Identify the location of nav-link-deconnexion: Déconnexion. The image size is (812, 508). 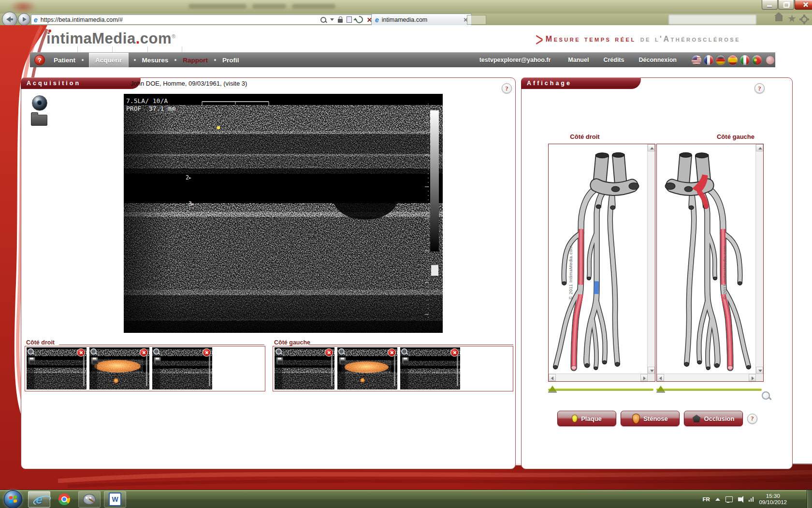
(658, 60).